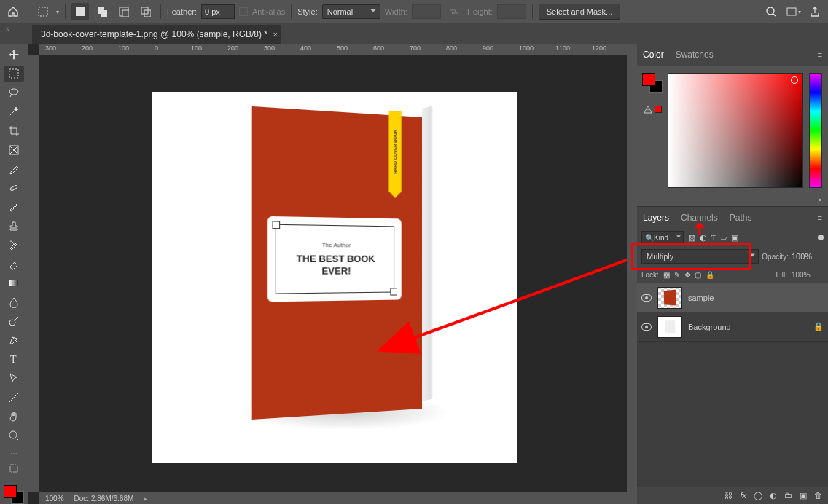 The width and height of the screenshot is (828, 504). What do you see at coordinates (55, 498) in the screenshot?
I see `zoom-value: 100%` at bounding box center [55, 498].